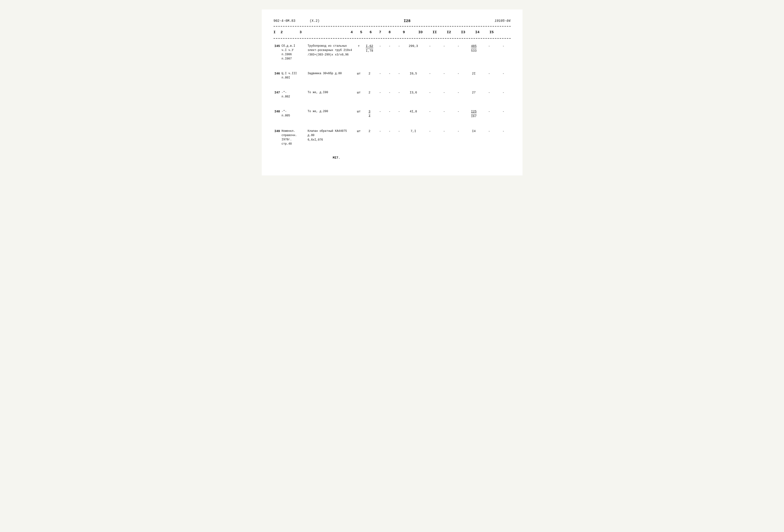 The height and width of the screenshot is (532, 784). I want to click on col-header-9: 9, so click(404, 32).